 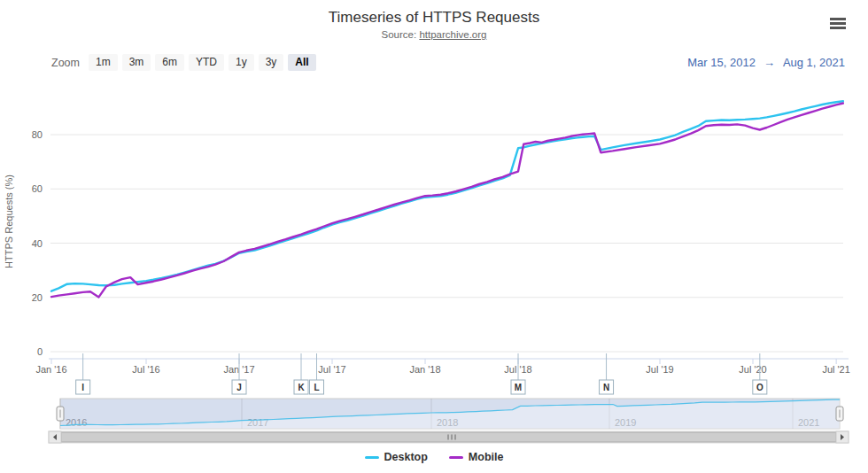 I want to click on flag-label: J, so click(x=239, y=388).